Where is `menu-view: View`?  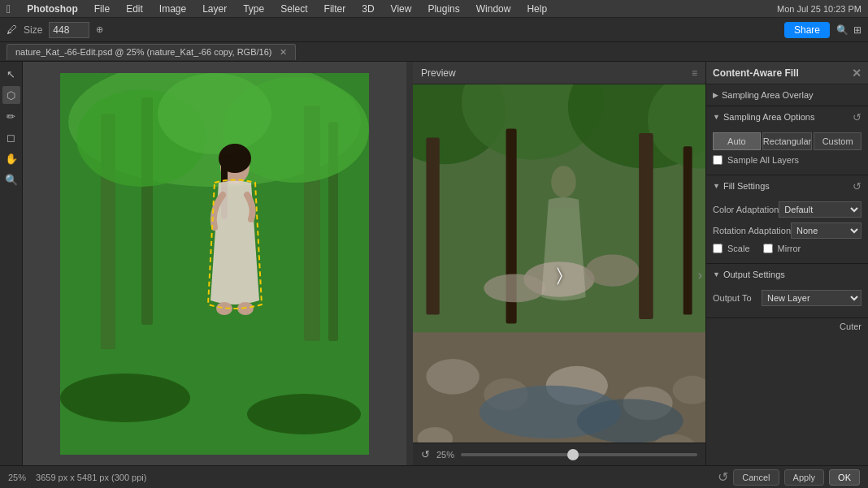
menu-view: View is located at coordinates (401, 9).